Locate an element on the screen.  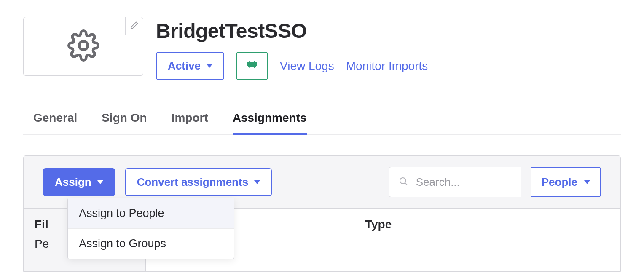
assign-button: Assign is located at coordinates (79, 182).